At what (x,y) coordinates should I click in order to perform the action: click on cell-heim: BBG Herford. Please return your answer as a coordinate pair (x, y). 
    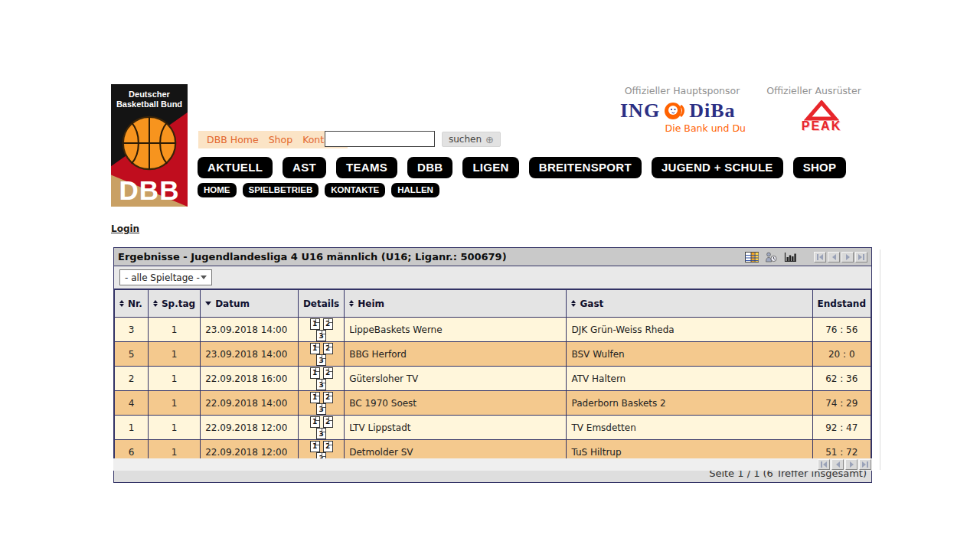
    Looking at the image, I should click on (456, 354).